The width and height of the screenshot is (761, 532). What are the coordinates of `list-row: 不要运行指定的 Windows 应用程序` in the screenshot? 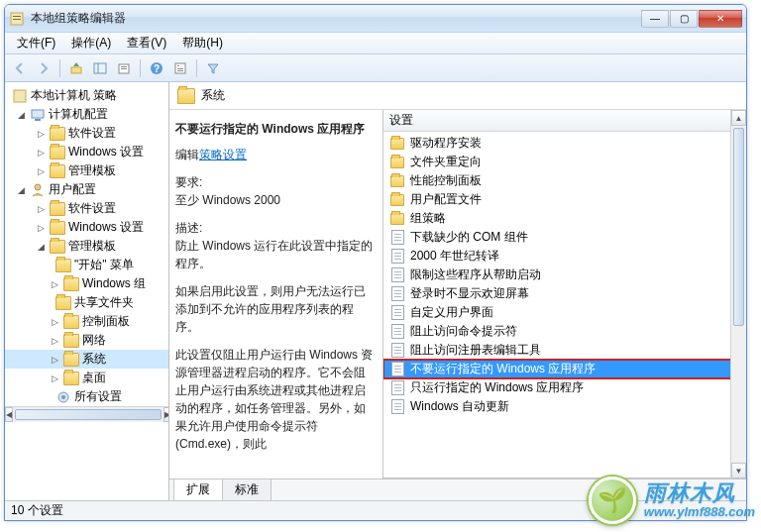 It's located at (565, 369).